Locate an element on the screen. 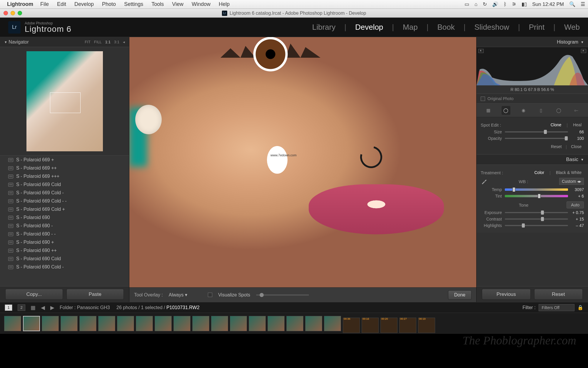 The width and height of the screenshot is (588, 368). exposure-value: + 0.75 is located at coordinates (577, 213).